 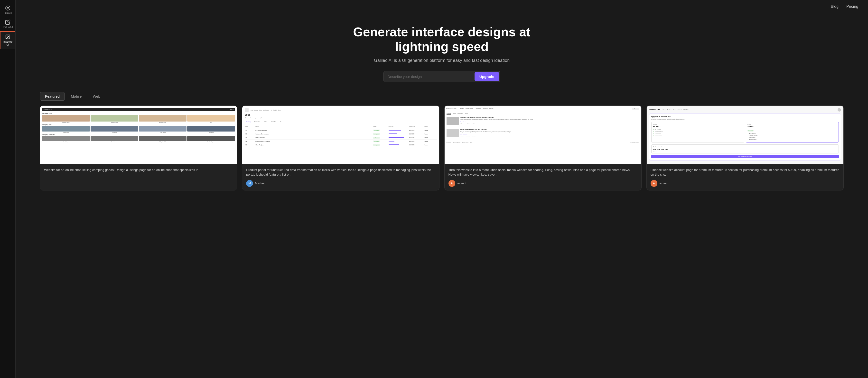 I want to click on card-jobs-desc: Product portal for unstructured data tra…, so click(x=341, y=177).